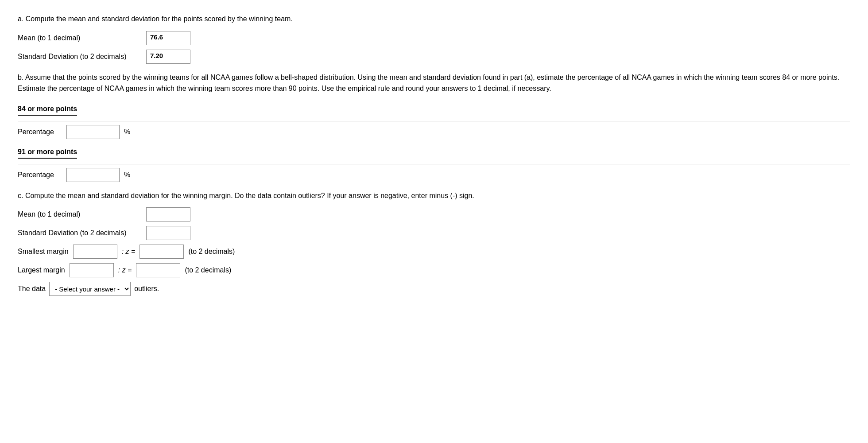  I want to click on mean-value: 76.6, so click(168, 38).